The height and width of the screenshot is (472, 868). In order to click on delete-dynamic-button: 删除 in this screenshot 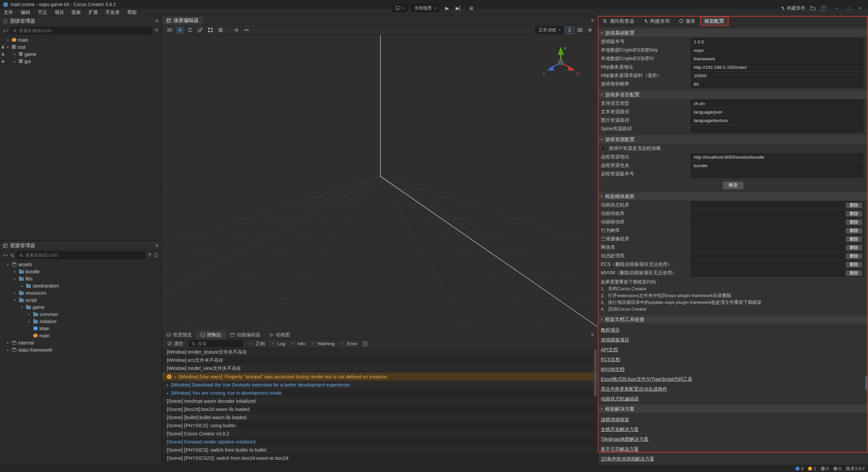, I will do `click(854, 256)`.